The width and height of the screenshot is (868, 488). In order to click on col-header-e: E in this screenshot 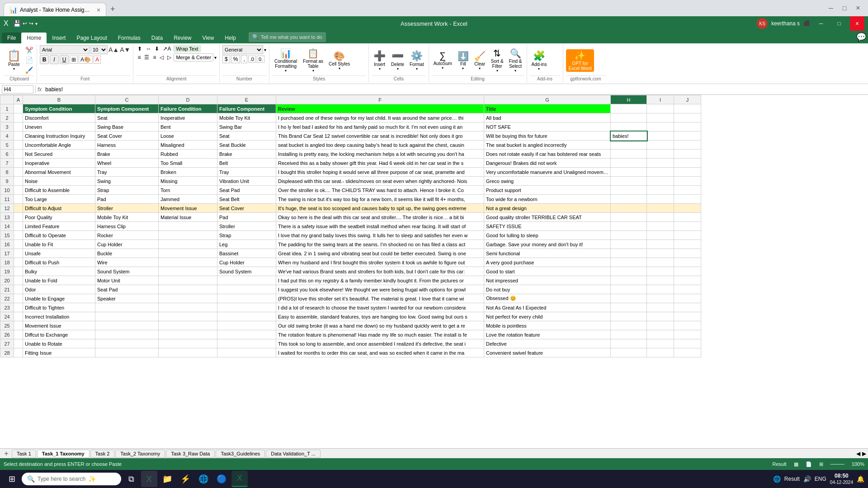, I will do `click(247, 100)`.